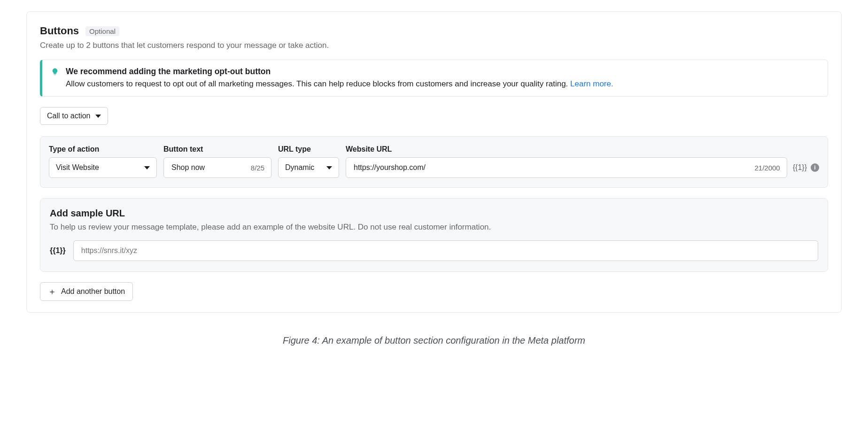  I want to click on button-text-input-wrap: 8/25, so click(217, 168).